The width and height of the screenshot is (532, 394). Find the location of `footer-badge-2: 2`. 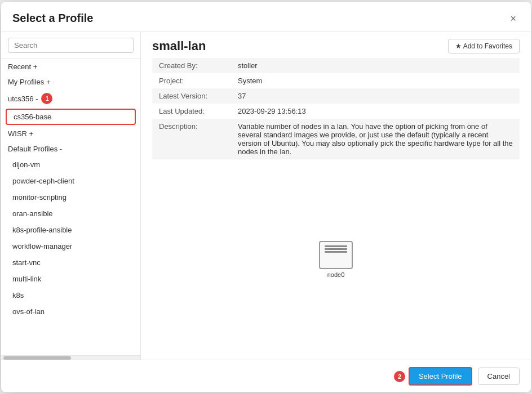

footer-badge-2: 2 is located at coordinates (400, 377).